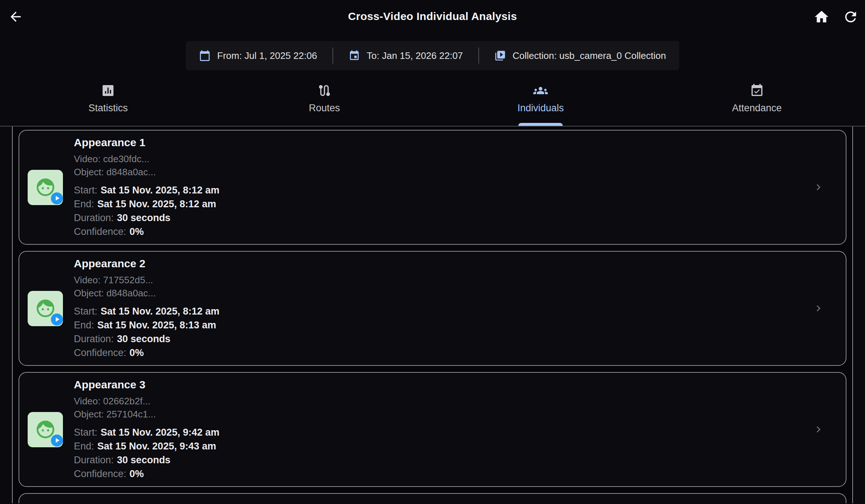  What do you see at coordinates (432, 498) in the screenshot?
I see `appearance-card-partial` at bounding box center [432, 498].